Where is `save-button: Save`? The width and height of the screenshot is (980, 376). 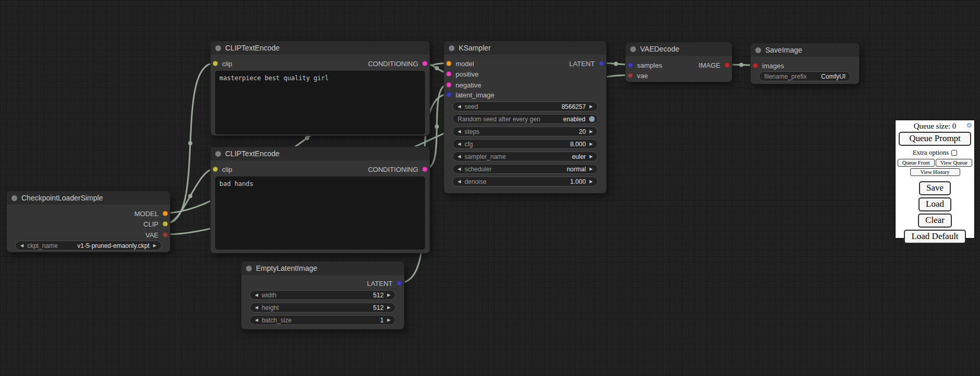 save-button: Save is located at coordinates (935, 189).